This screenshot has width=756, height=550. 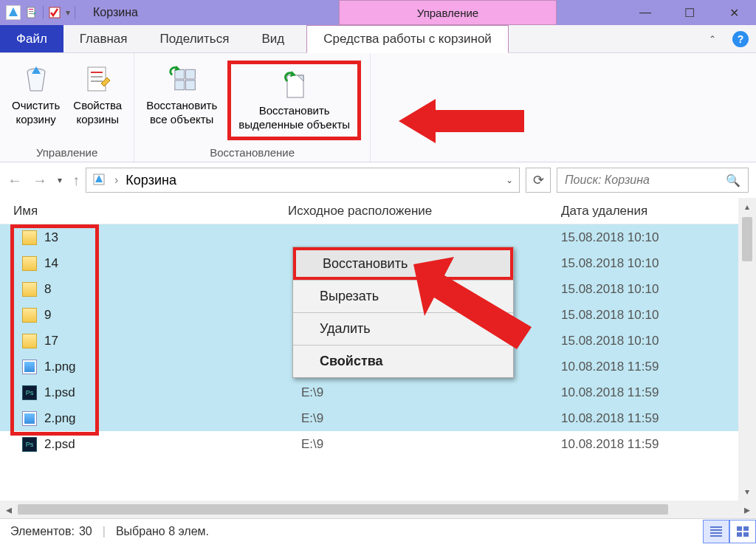 I want to click on recycle-bin-addr-icon, so click(x=100, y=180).